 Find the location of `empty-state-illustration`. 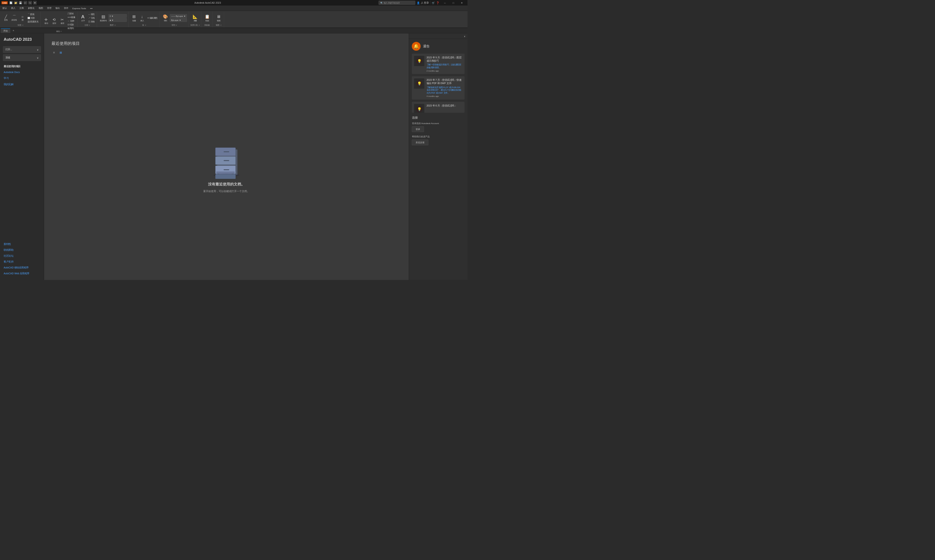

empty-state-illustration is located at coordinates (227, 161).